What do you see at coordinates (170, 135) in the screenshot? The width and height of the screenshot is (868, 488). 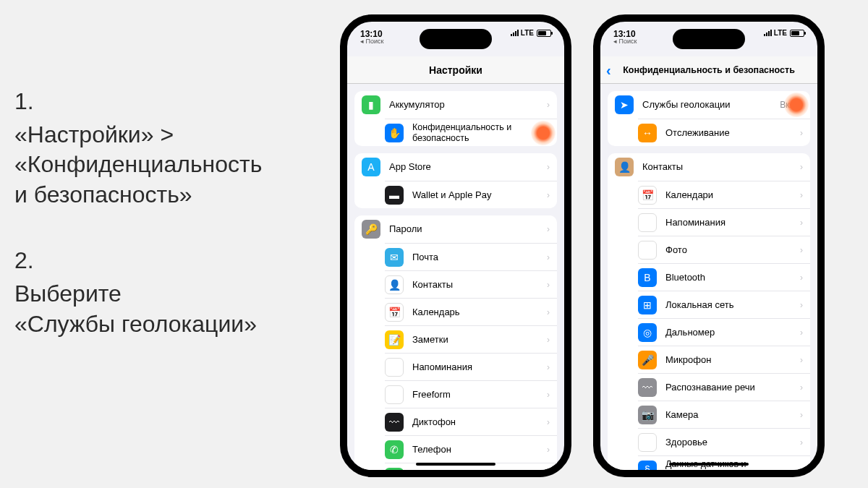 I see `step-1-text: «Настройки» >` at bounding box center [170, 135].